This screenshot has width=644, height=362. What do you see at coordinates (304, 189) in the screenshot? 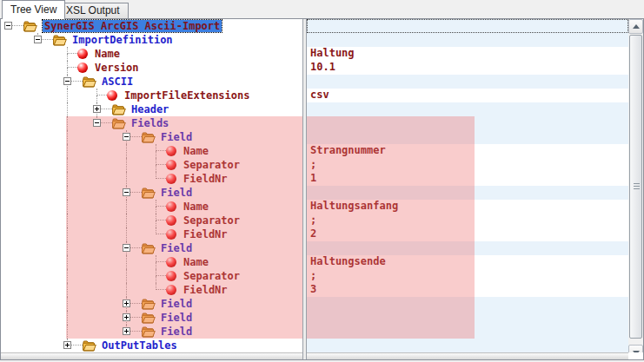
I see `panel-splitter` at bounding box center [304, 189].